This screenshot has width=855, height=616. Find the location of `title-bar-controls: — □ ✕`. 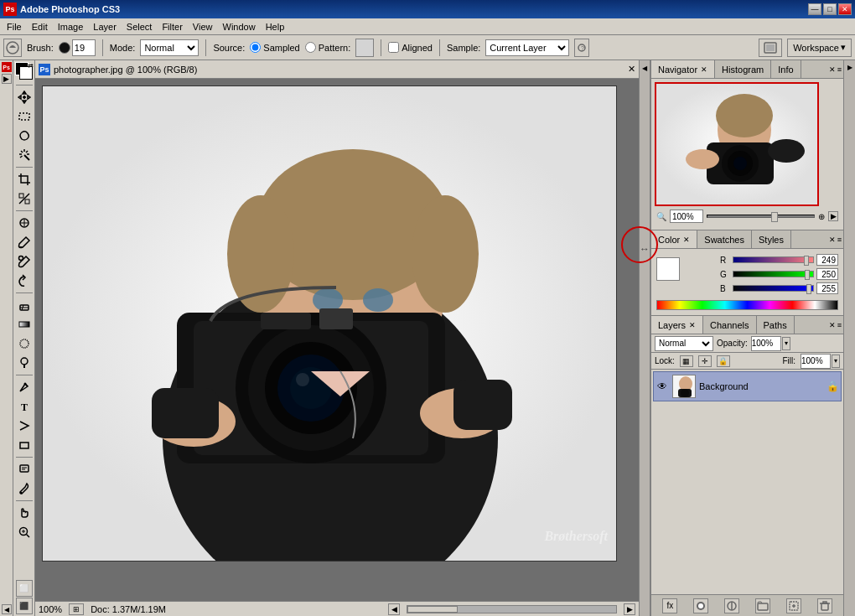

title-bar-controls: — □ ✕ is located at coordinates (830, 9).